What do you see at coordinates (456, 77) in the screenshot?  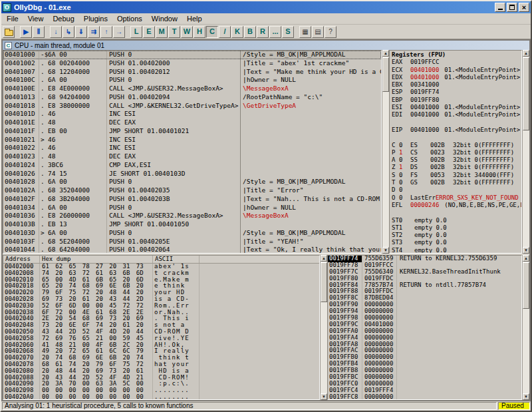 I see `register-line: EDX0040100001.<ModuleEntryPoint>` at bounding box center [456, 77].